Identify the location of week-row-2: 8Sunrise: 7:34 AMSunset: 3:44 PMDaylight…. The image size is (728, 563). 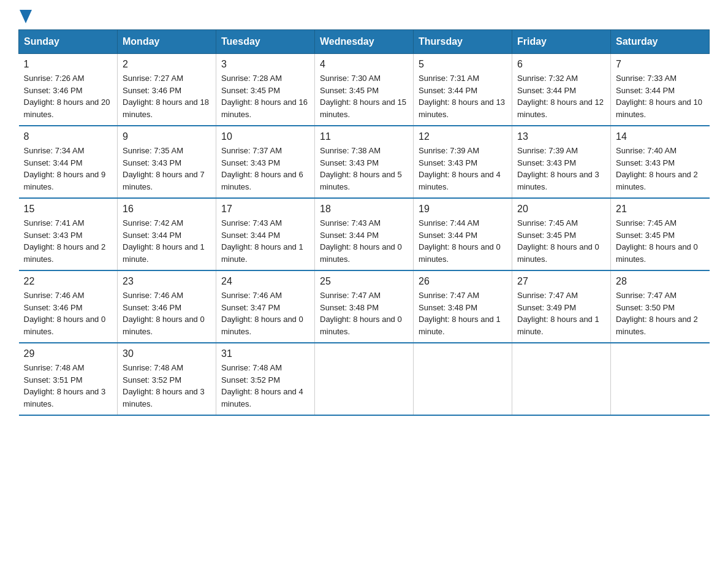
(364, 162).